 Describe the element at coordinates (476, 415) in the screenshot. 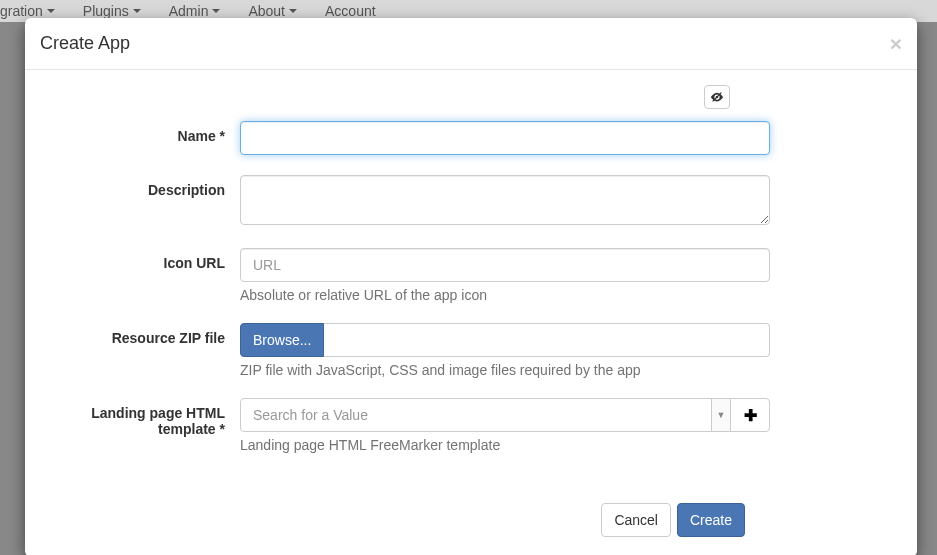

I see `landing-page-select: Search for a Value` at that location.